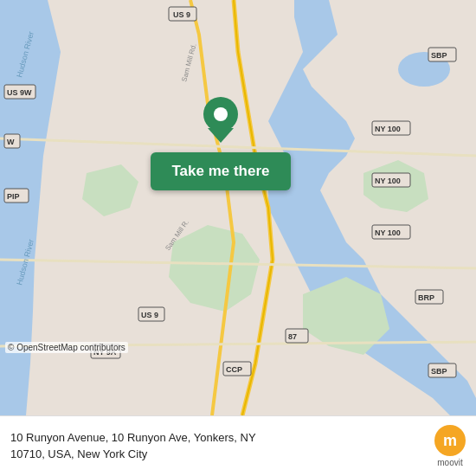  Describe the element at coordinates (218, 446) in the screenshot. I see `address-text: 10 Runyon Avenue, 10 Runyon Ave, Yonkers…` at that location.